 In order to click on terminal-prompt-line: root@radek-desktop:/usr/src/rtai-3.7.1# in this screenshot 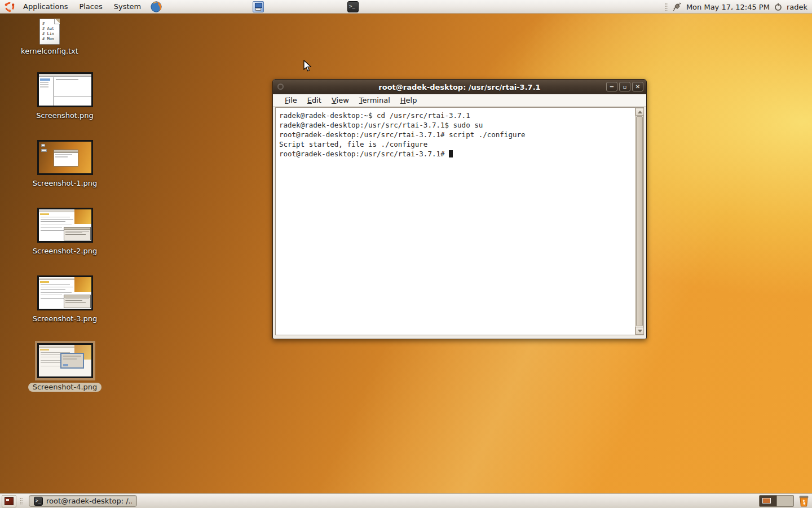, I will do `click(456, 154)`.